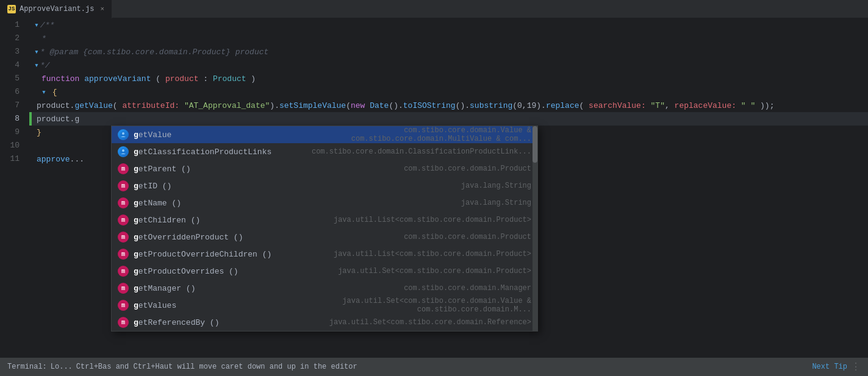  What do you see at coordinates (325, 152) in the screenshot?
I see `autocomplete-item-1: getClassificationProductLinks com.stibo.…` at bounding box center [325, 152].